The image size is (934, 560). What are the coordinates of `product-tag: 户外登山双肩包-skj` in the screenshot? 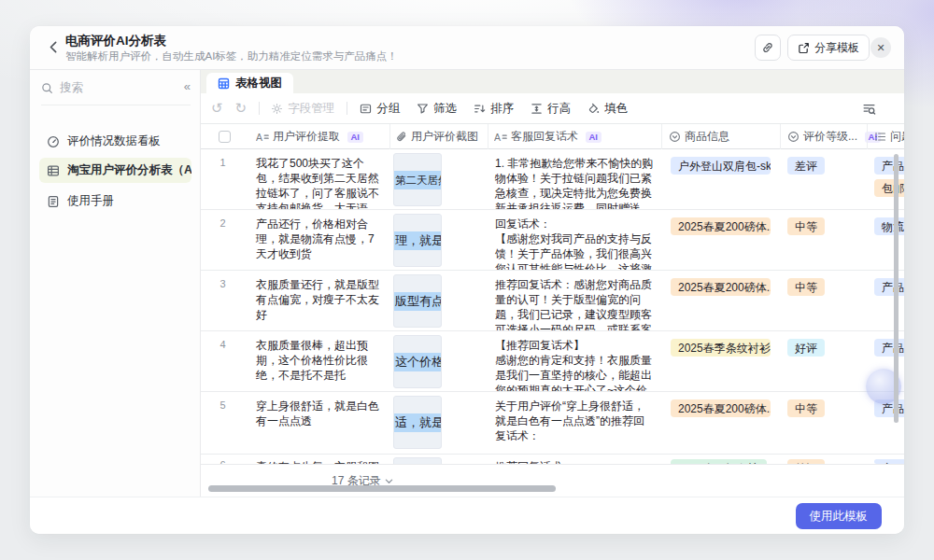 It's located at (721, 166).